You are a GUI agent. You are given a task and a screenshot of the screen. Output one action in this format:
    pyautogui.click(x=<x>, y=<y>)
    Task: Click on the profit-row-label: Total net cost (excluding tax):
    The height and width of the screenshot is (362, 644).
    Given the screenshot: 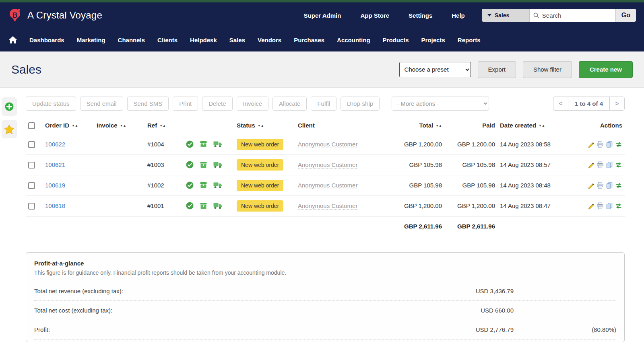 What is the action you would take?
    pyautogui.click(x=232, y=311)
    